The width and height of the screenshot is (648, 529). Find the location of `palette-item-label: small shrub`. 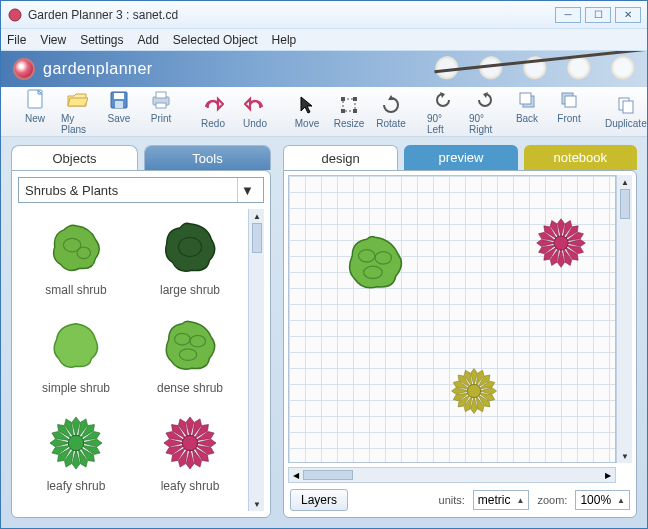

palette-item-label: small shrub is located at coordinates (76, 290).